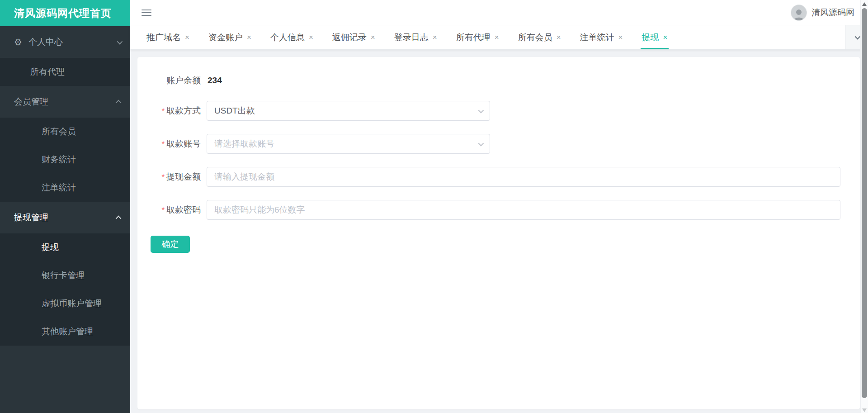 This screenshot has height=413, width=868. I want to click on user-menu: 清风源码网, so click(823, 13).